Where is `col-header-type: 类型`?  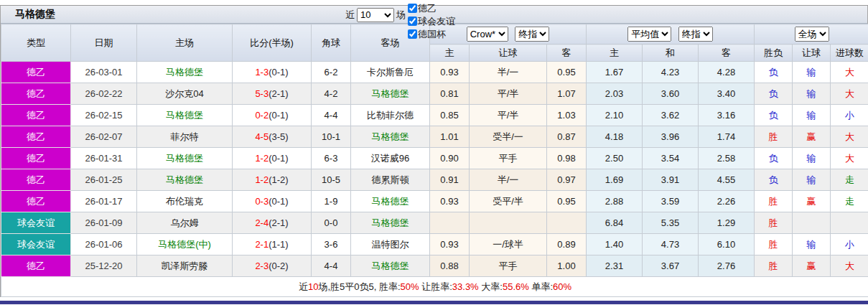
col-header-type: 类型 is located at coordinates (36, 43).